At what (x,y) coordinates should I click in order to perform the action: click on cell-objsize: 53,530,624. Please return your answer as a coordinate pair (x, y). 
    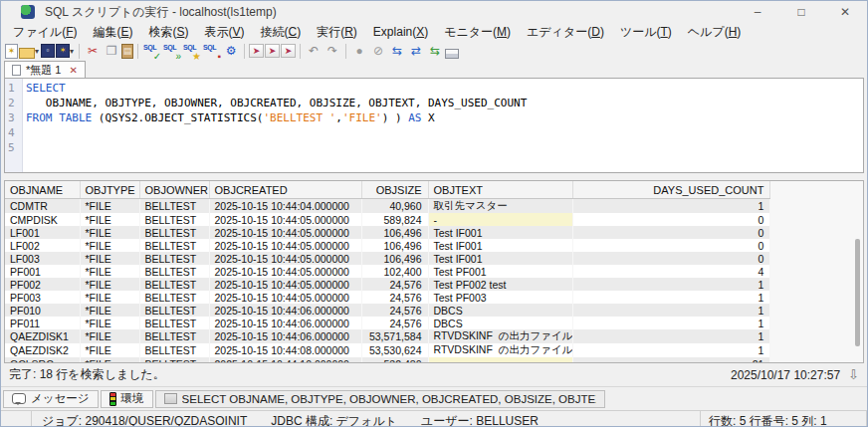
    Looking at the image, I should click on (394, 350).